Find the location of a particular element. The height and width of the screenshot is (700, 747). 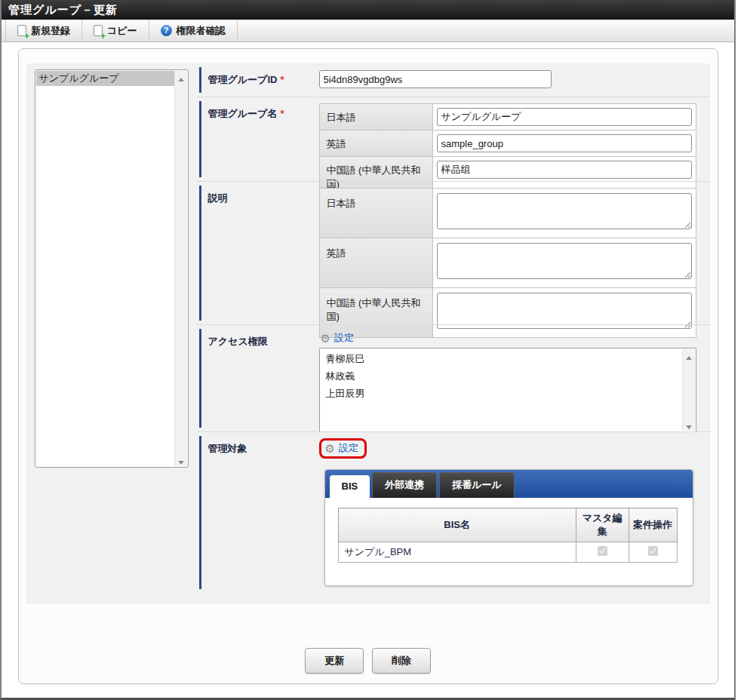

copy-label: コピー is located at coordinates (122, 31).